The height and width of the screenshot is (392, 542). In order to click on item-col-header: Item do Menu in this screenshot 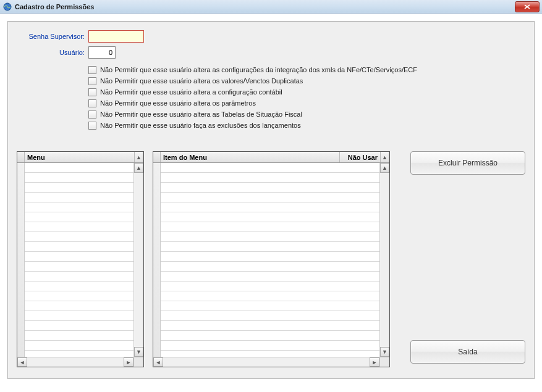, I will do `click(250, 157)`.